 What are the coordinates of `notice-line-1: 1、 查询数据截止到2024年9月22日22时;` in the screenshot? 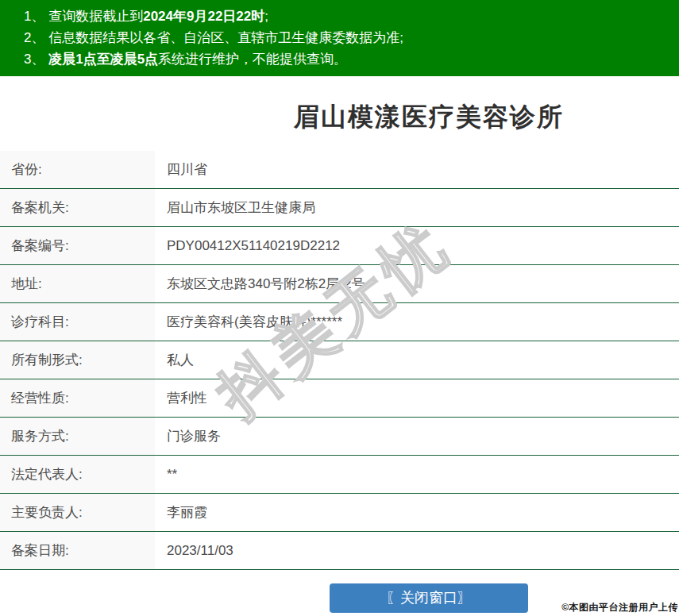 It's located at (348, 16).